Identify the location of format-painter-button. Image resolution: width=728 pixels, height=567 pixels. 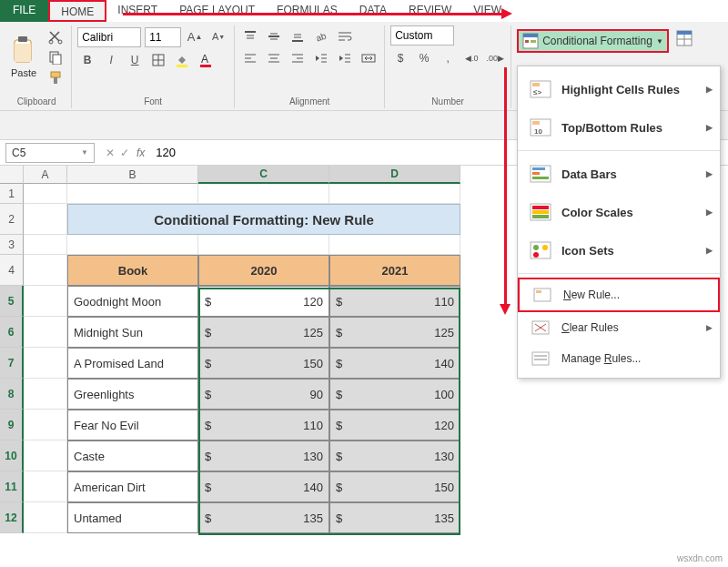
(56, 77).